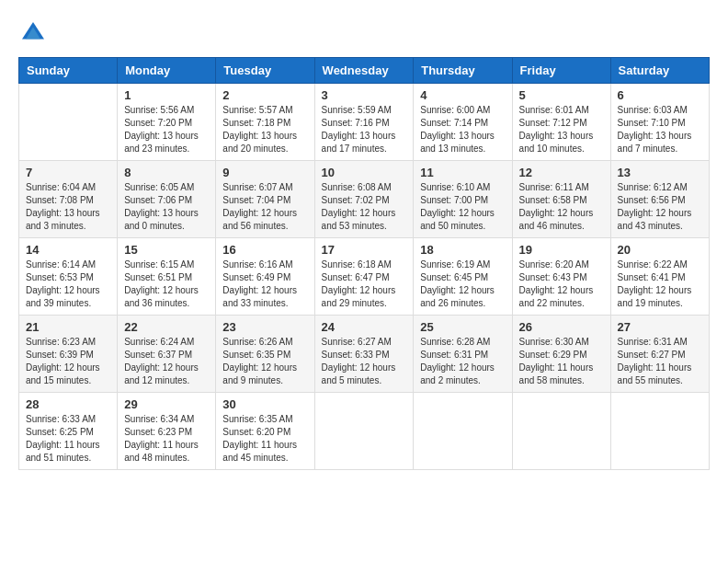 Image resolution: width=728 pixels, height=563 pixels. What do you see at coordinates (364, 277) in the screenshot?
I see `calendar-week-row: 14Sunrise: 6:14 AMSunset: 6:53 PMDayligh…` at bounding box center [364, 277].